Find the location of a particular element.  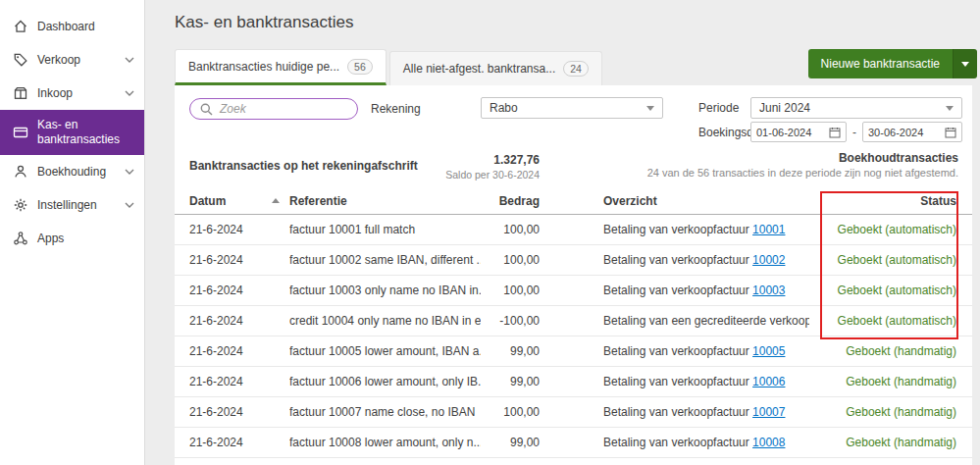

table-row: 21-6-2024 factuur 10001 full match 100,0… is located at coordinates (573, 230).